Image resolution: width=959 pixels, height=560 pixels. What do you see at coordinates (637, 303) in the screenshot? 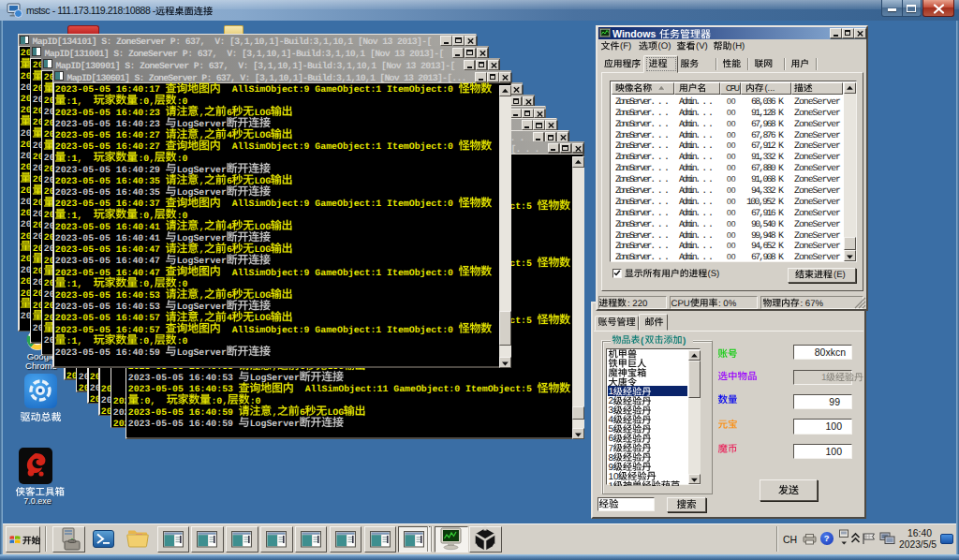
I see `svg-text:: 220: : 220` at bounding box center [637, 303].